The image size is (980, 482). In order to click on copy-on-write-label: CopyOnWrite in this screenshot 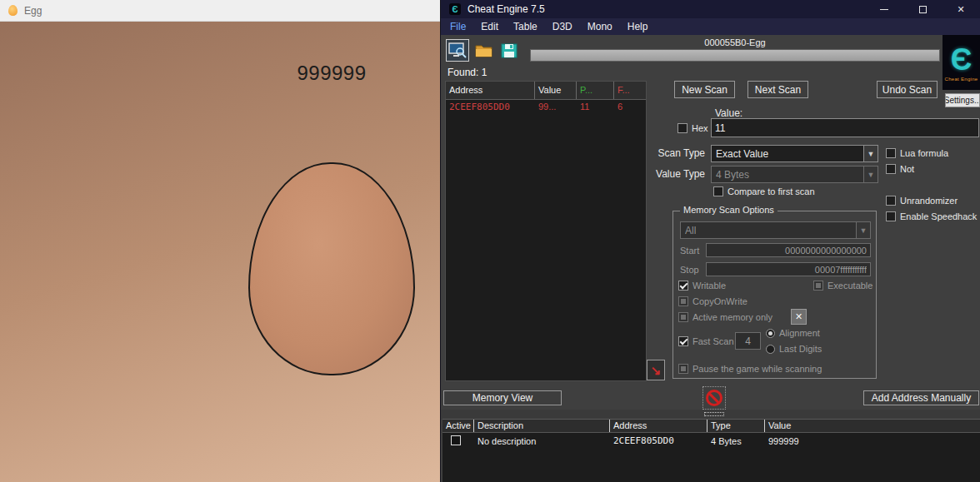, I will do `click(720, 301)`.